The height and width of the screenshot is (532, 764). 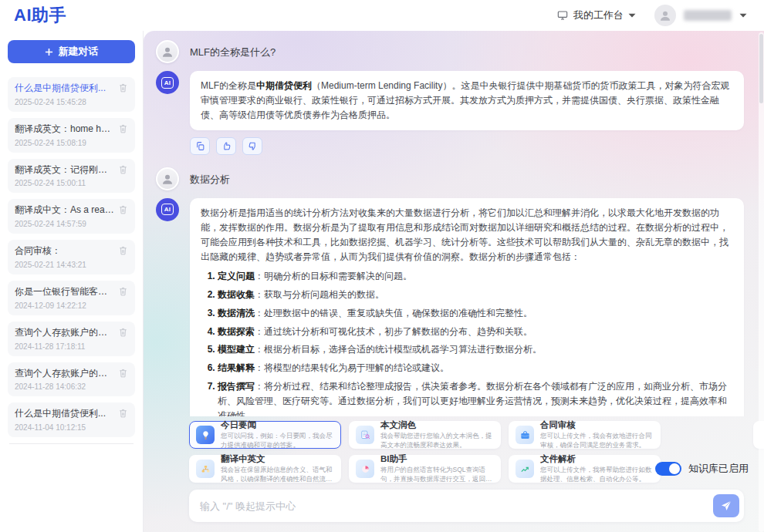 I want to click on conversation-item: 查询个人存款账户的最新... 2024-11-28 17:18:11, so click(x=71, y=339).